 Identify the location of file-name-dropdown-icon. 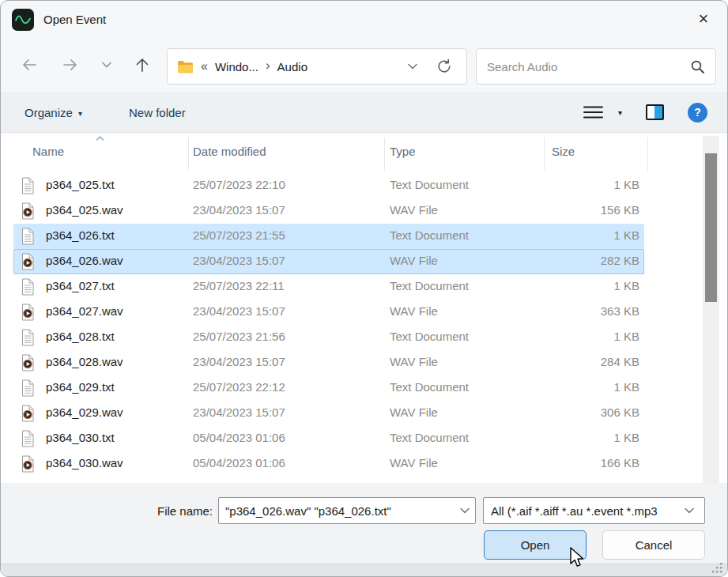
(465, 511).